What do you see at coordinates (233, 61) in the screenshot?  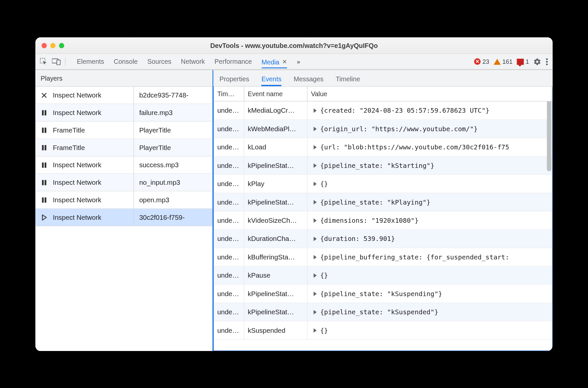 I see `tab-performance: Performance` at bounding box center [233, 61].